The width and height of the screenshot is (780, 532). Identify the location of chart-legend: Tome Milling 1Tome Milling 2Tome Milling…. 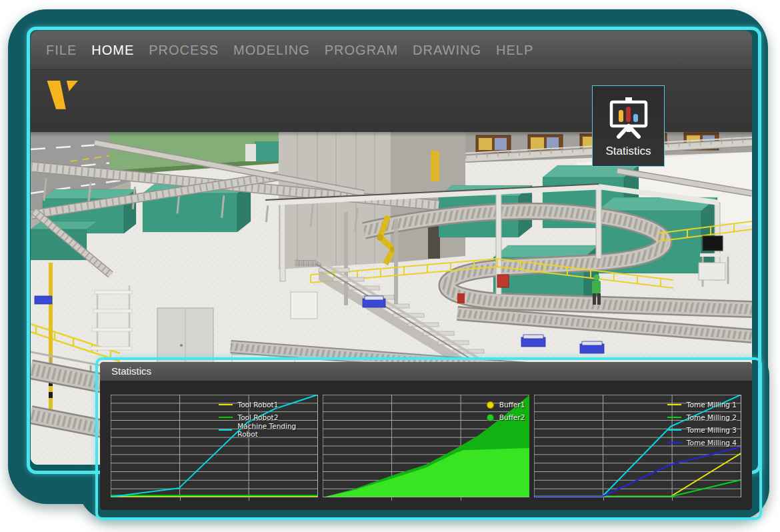
(702, 424).